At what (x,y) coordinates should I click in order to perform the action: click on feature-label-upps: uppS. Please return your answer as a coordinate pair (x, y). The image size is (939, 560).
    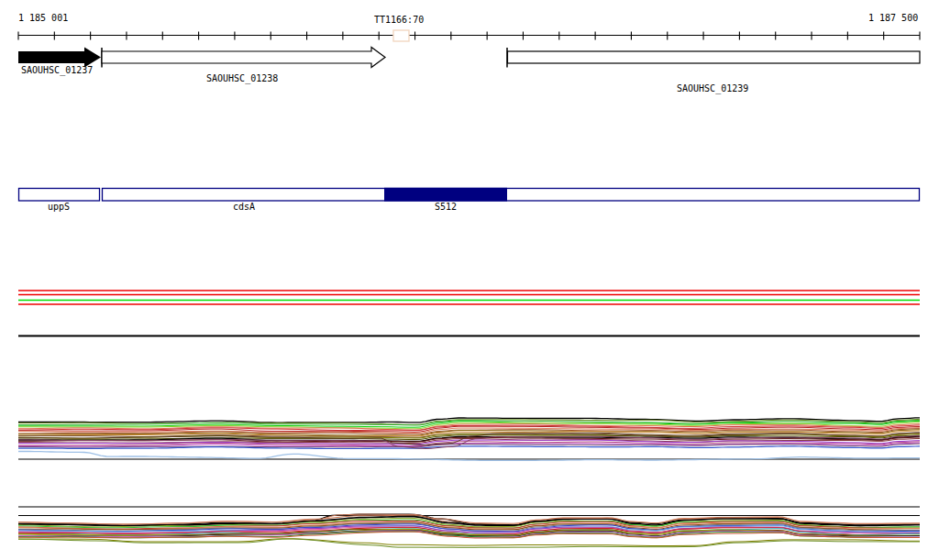
    Looking at the image, I should click on (59, 207).